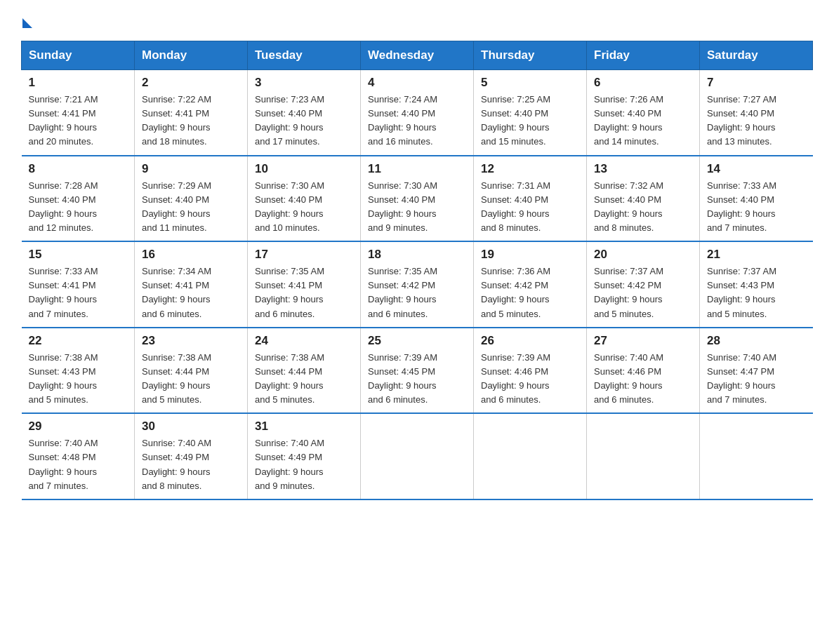 The width and height of the screenshot is (834, 644). What do you see at coordinates (305, 370) in the screenshot?
I see `calendar-cell: 24 Sunrise: 7:38 AMSunset: 4:44 PMDaylig…` at bounding box center [305, 370].